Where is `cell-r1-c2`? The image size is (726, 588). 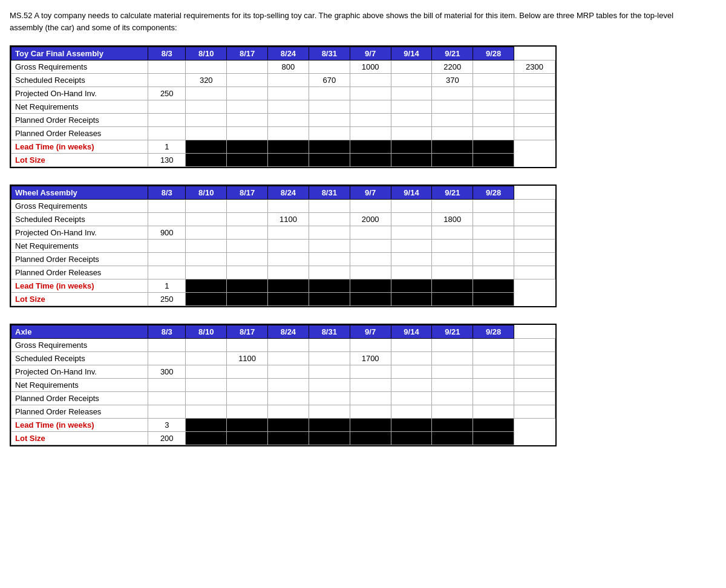
cell-r1-c2 is located at coordinates (289, 359).